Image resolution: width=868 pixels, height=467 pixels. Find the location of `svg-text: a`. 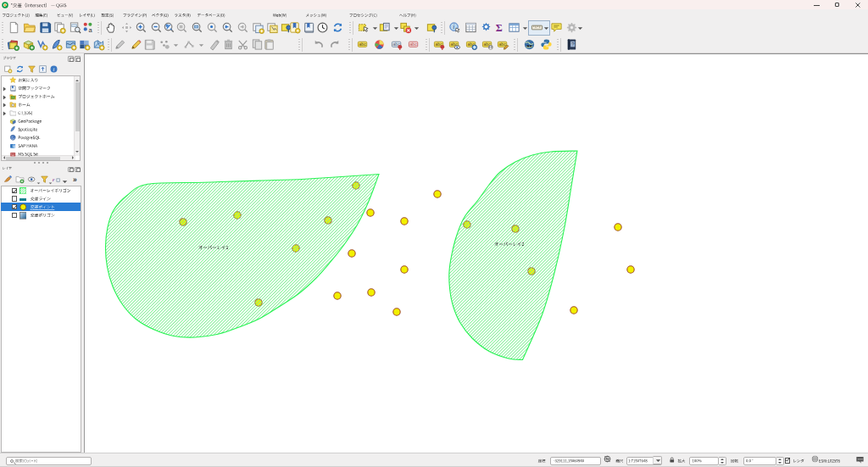

svg-text: a is located at coordinates (92, 31).